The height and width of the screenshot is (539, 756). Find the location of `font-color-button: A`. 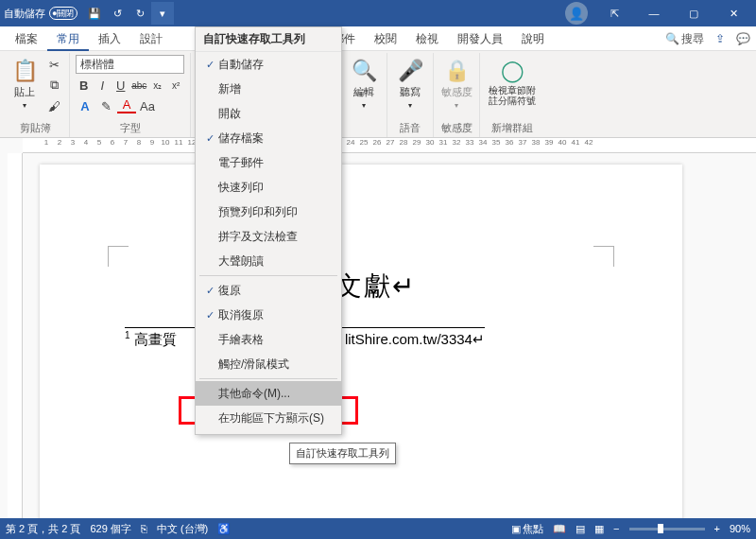

font-color-button: A is located at coordinates (127, 105).